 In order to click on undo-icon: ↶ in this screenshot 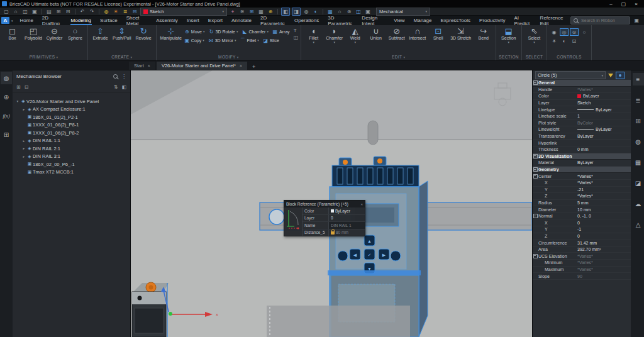, I will do `click(82, 11)`.